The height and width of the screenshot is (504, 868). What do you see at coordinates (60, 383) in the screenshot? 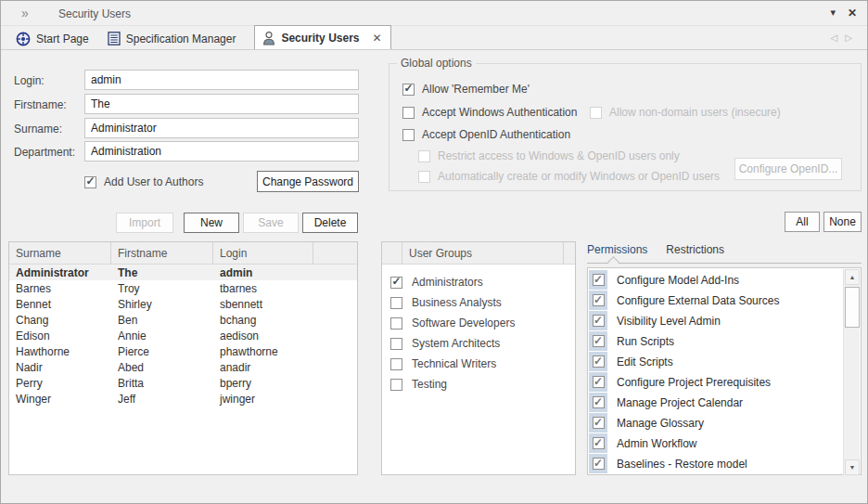
I see `table-cell: Perry` at bounding box center [60, 383].